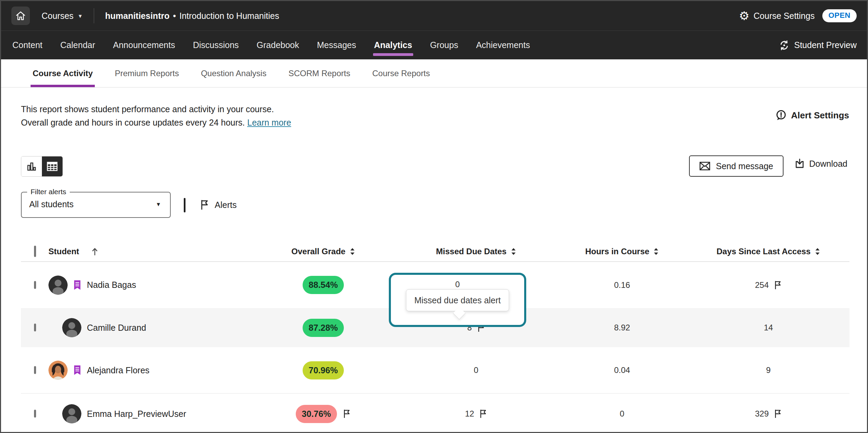  Describe the element at coordinates (137, 414) in the screenshot. I see `student-name-link: Emma Harp_PreviewUser` at that location.